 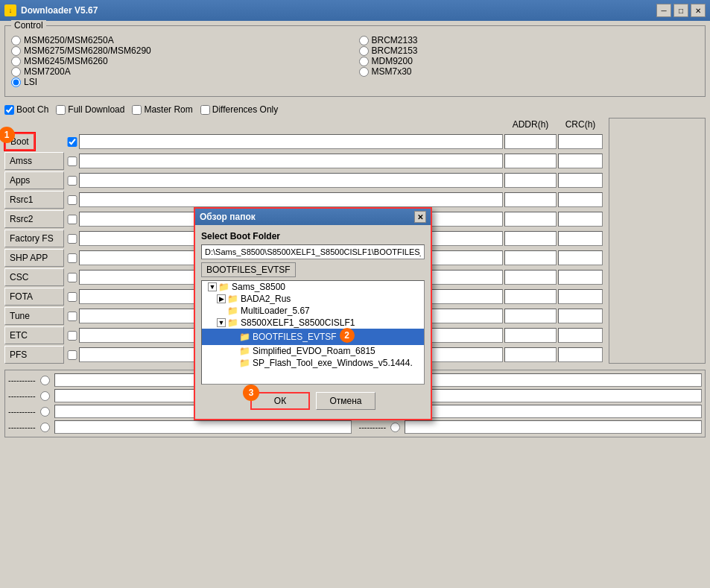 I want to click on amss-row-check, so click(x=72, y=161).